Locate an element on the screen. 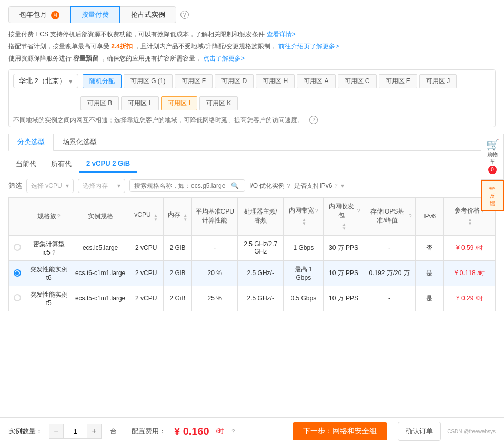 The width and height of the screenshot is (504, 445). io-info-icon: ? is located at coordinates (288, 186).